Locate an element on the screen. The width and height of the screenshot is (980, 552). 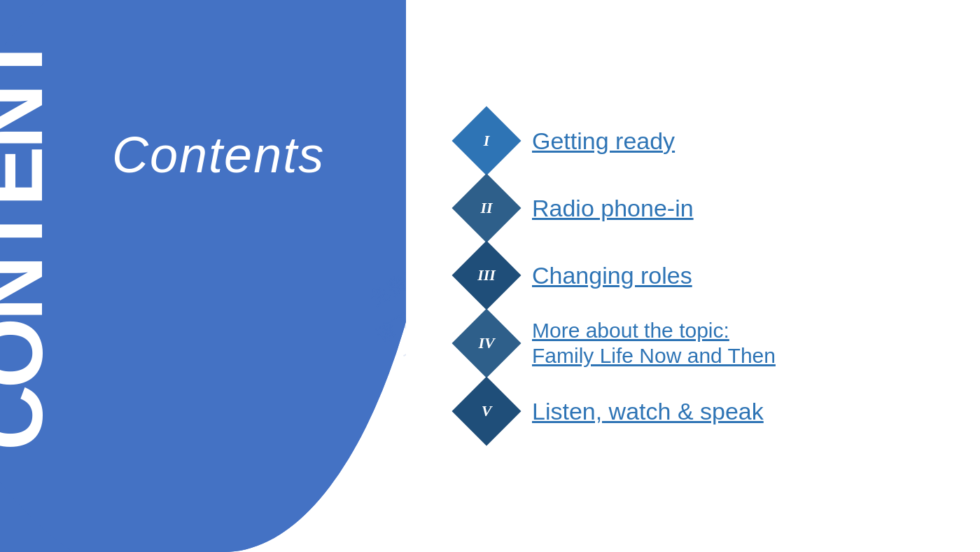
numeral-5: V is located at coordinates (487, 411).